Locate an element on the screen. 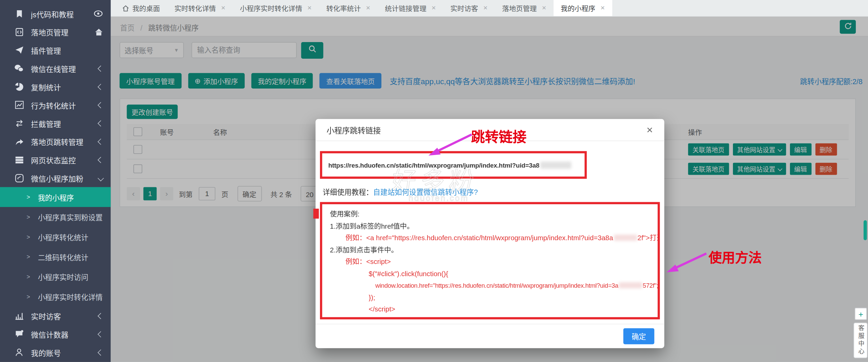  tab-stat-links: 统计链接管理✕ is located at coordinates (411, 8).